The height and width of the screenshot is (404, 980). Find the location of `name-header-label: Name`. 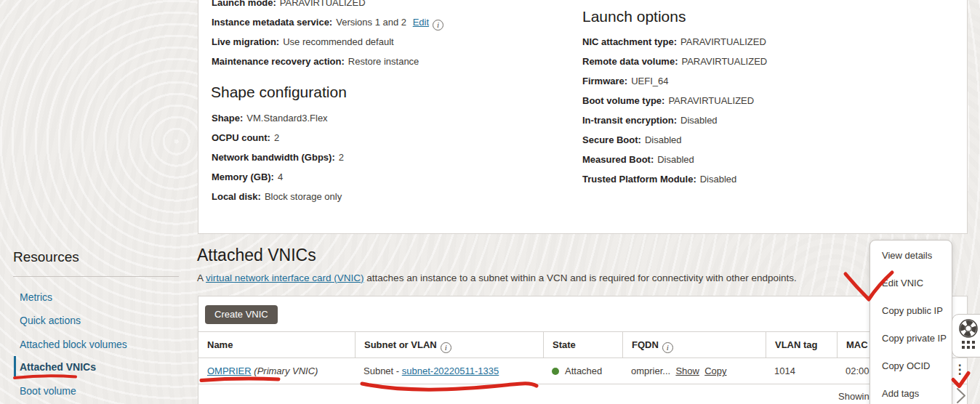

name-header-label: Name is located at coordinates (220, 344).